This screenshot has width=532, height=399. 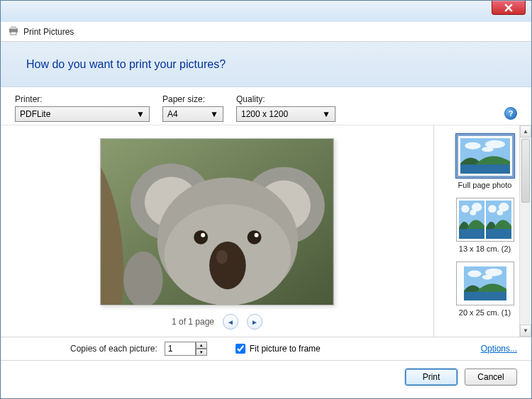 I want to click on copies-up-button: ▲, so click(x=201, y=345).